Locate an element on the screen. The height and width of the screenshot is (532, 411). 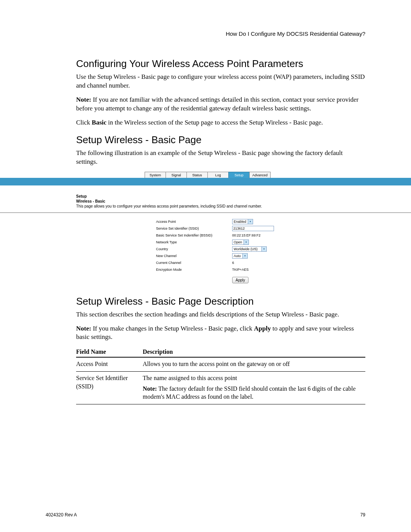
label-ssid: Service Set Identifier (SSID) is located at coordinates (194, 228).